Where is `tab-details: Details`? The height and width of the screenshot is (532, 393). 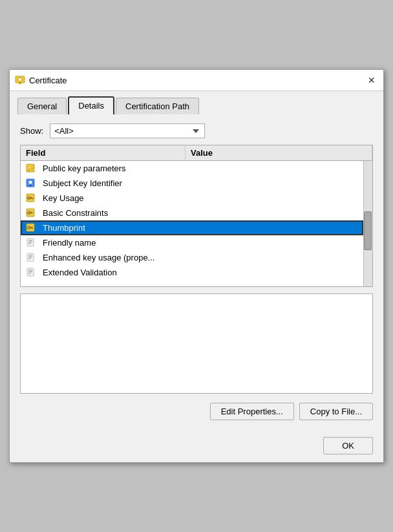 tab-details: Details is located at coordinates (91, 105).